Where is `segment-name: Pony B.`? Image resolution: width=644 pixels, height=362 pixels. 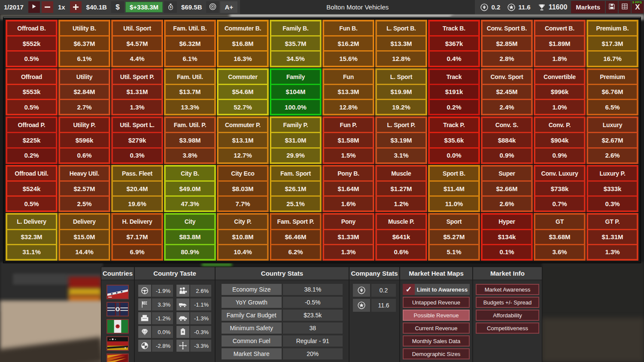 segment-name: Pony B. is located at coordinates (349, 173).